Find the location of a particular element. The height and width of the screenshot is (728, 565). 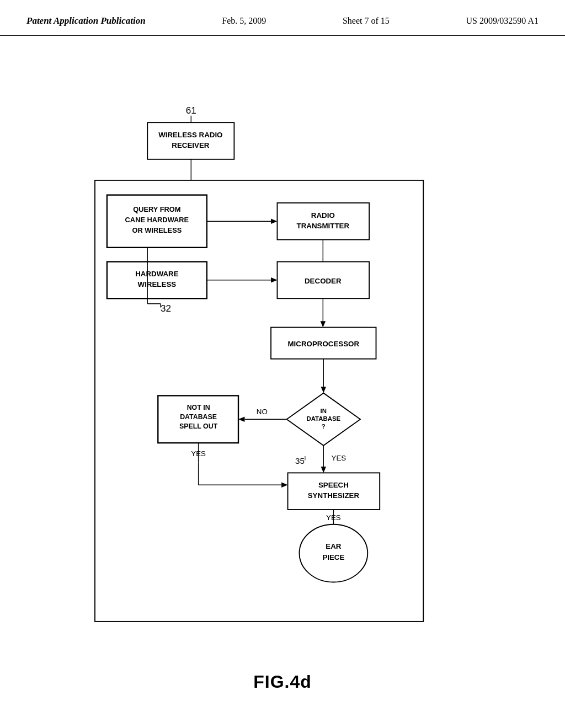

text-query-2: CANE HARDWARE is located at coordinates (157, 220).